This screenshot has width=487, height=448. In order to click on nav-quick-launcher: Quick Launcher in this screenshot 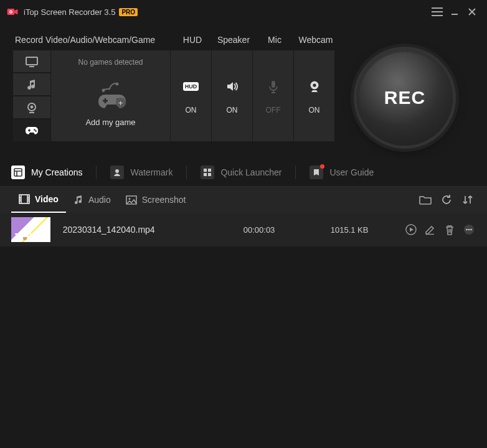, I will do `click(241, 172)`.